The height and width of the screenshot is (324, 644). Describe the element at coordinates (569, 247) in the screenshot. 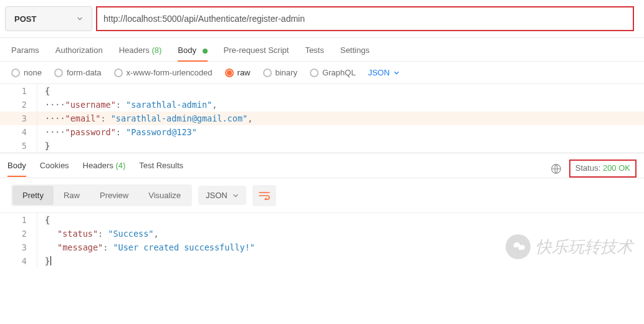

I see `watermark: 快乐玩转技术` at that location.